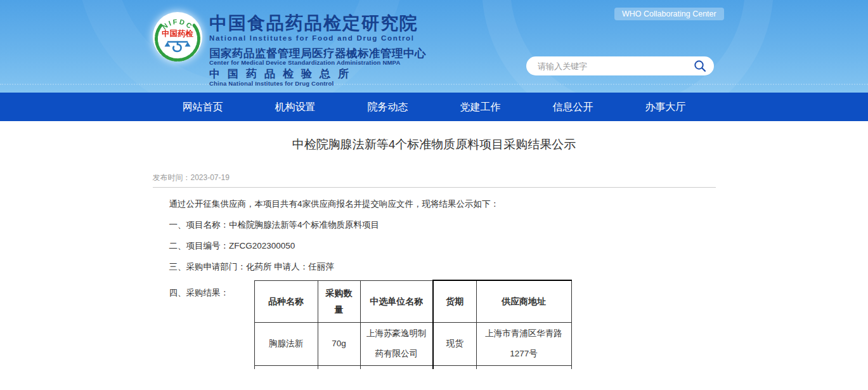 The width and height of the screenshot is (868, 390). I want to click on article-paragraph-department: 三、采购申请部门：化药所 申请人：任丽萍, so click(443, 266).